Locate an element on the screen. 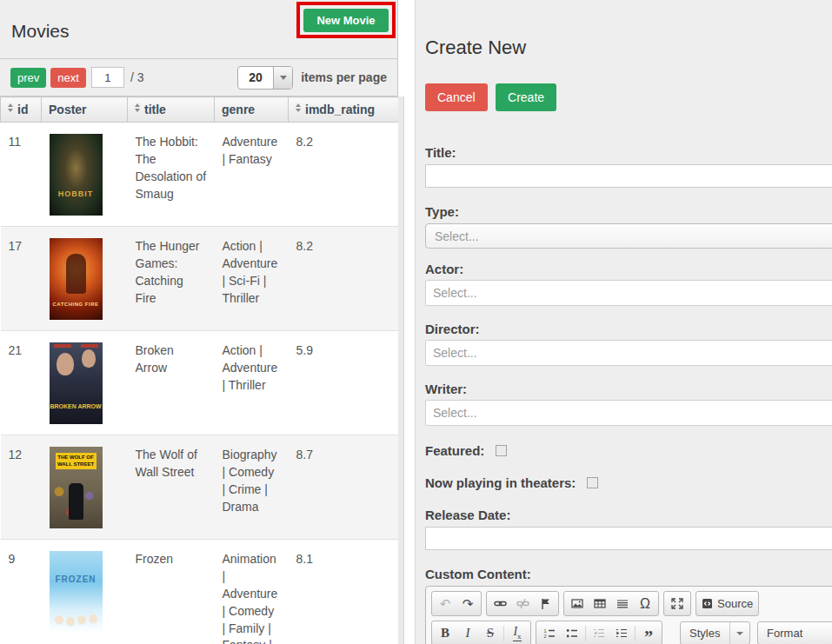 The height and width of the screenshot is (644, 832). type-select is located at coordinates (629, 236).